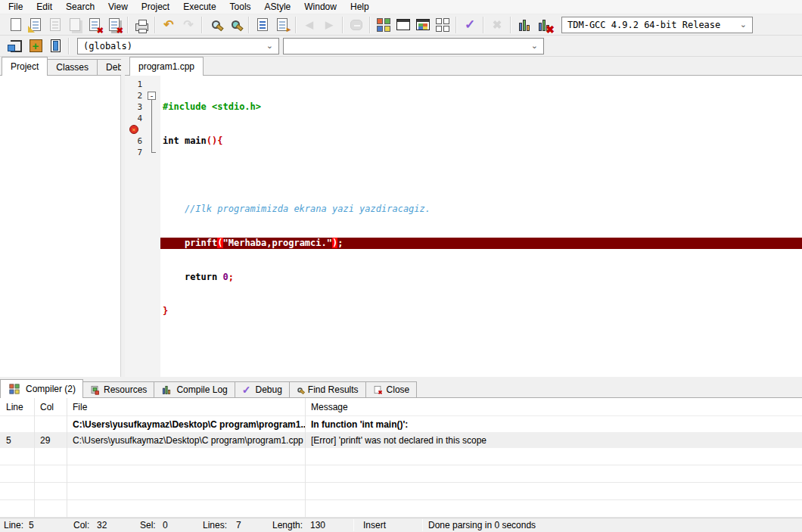  Describe the element at coordinates (168, 25) in the screenshot. I see `undo-icon: ↶` at that location.